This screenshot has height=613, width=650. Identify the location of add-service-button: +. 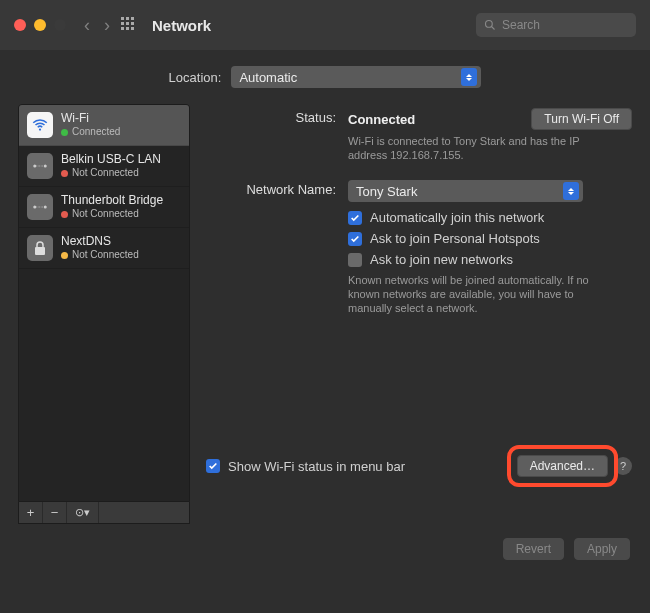
(31, 512).